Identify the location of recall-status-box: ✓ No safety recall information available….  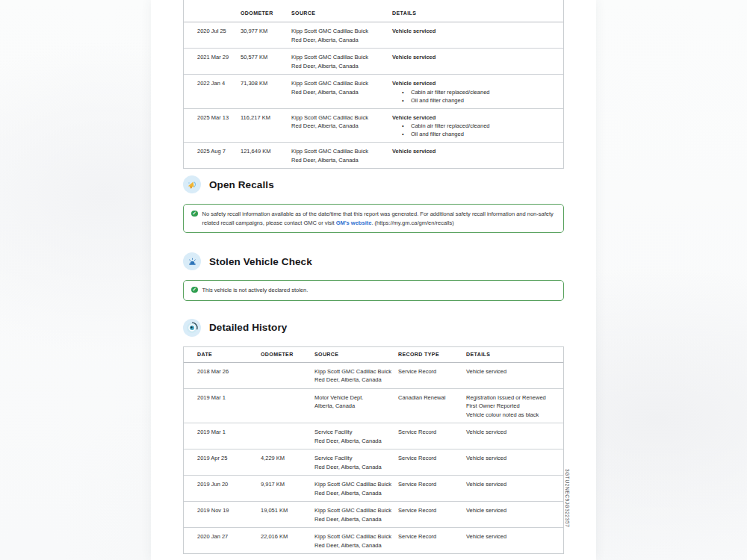
(374, 218).